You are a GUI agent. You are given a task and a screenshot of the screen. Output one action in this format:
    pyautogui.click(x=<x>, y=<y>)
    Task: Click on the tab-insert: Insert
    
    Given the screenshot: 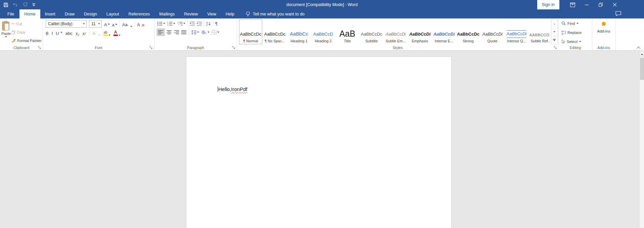 What is the action you would take?
    pyautogui.click(x=50, y=14)
    